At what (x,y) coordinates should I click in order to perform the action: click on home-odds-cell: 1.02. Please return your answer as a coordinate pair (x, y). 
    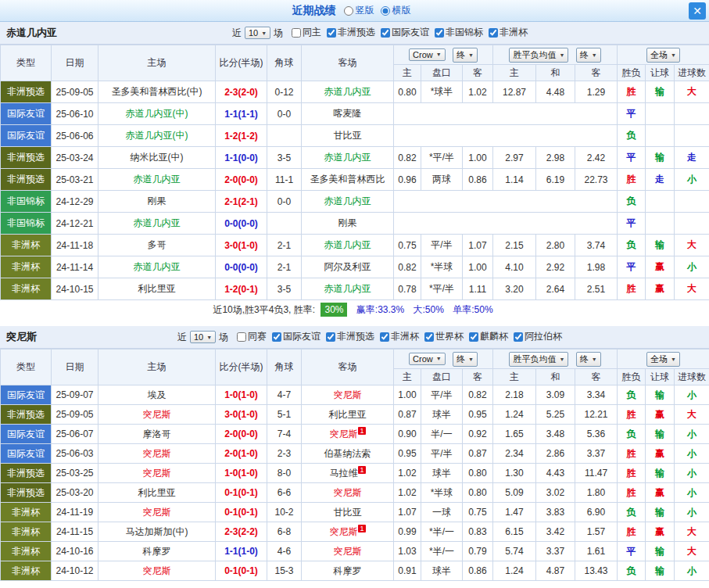
    Looking at the image, I should click on (408, 474).